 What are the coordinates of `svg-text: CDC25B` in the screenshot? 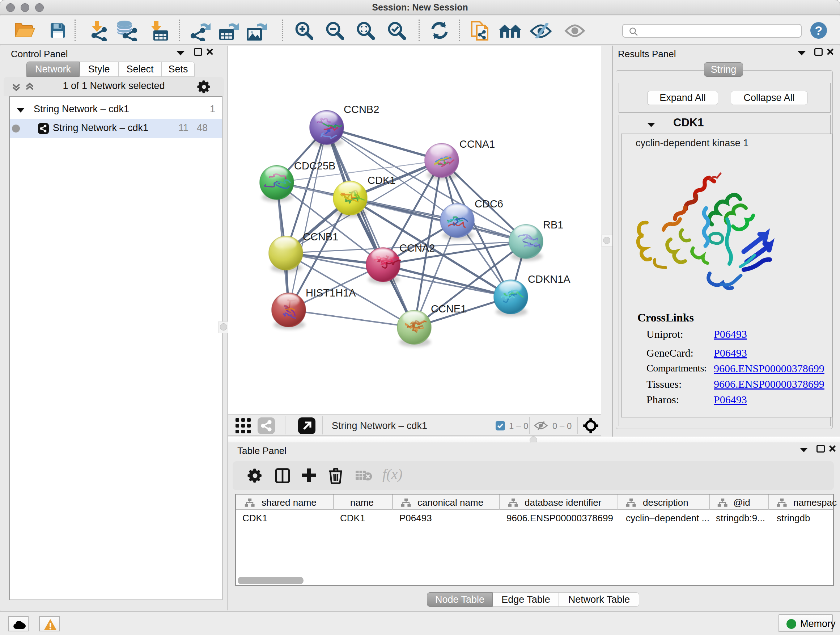 It's located at (314, 166).